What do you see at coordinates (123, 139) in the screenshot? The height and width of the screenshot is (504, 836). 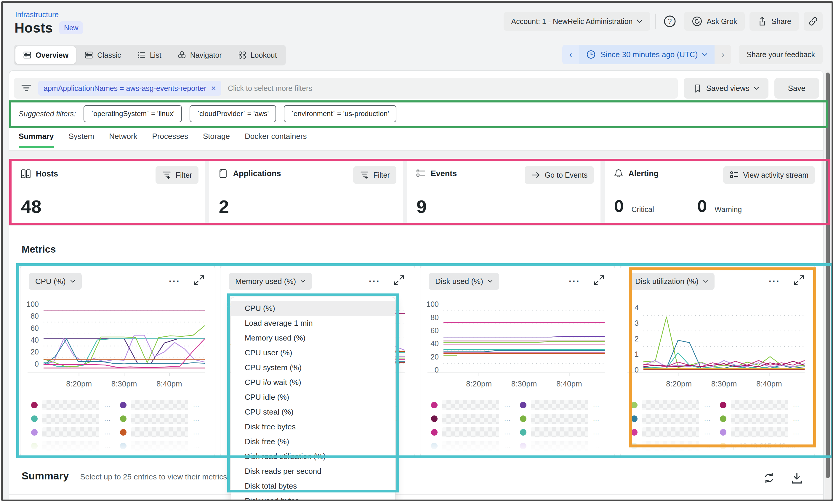 I see `tab-network: Network` at bounding box center [123, 139].